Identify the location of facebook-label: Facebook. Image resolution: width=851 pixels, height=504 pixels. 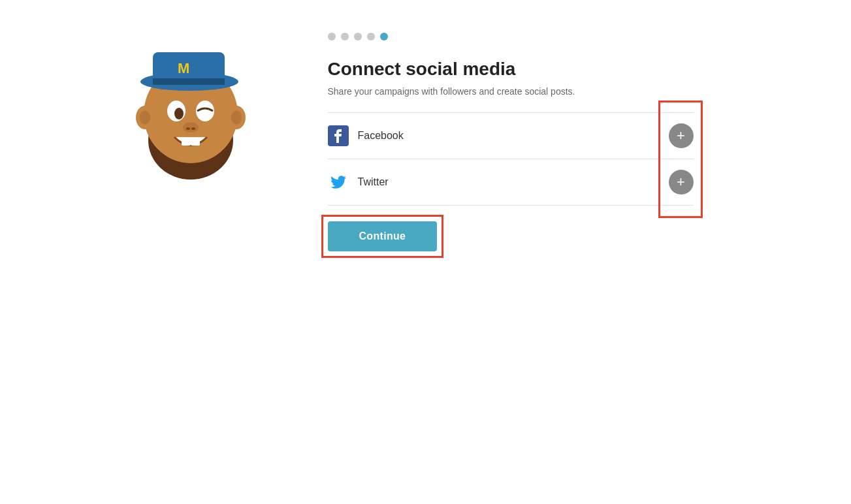
(381, 136).